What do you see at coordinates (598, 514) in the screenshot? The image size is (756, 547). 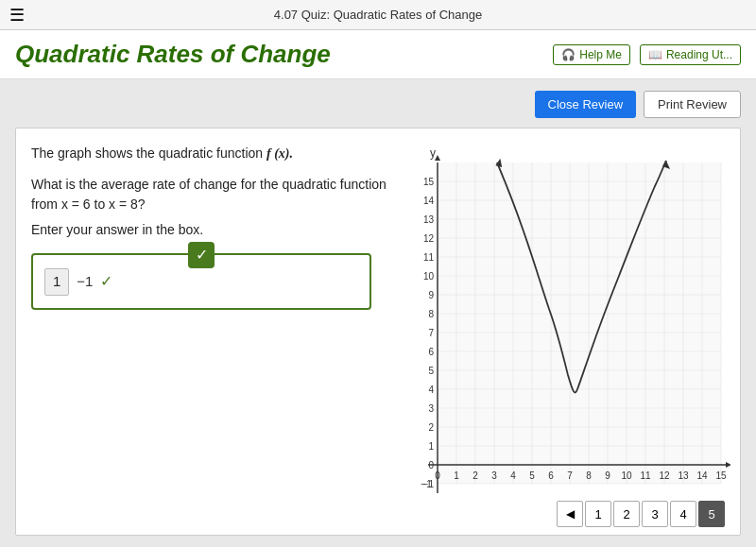 I see `pagination-page-1: 1` at bounding box center [598, 514].